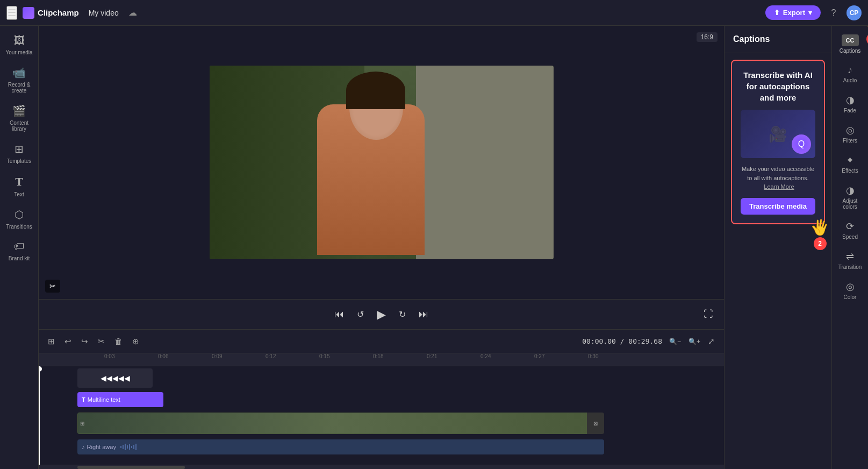 Image resolution: width=868 pixels, height=469 pixels. What do you see at coordinates (68, 342) in the screenshot?
I see `undo-button: ↩` at bounding box center [68, 342].